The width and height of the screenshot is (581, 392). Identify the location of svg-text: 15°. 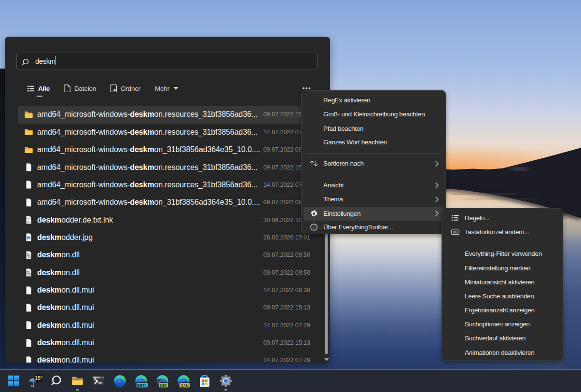
(39, 378).